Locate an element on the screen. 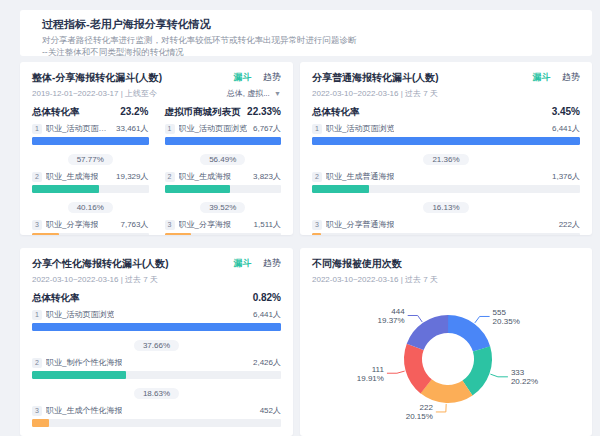 The image size is (600, 436). step-value: 19,329人 is located at coordinates (130, 176).